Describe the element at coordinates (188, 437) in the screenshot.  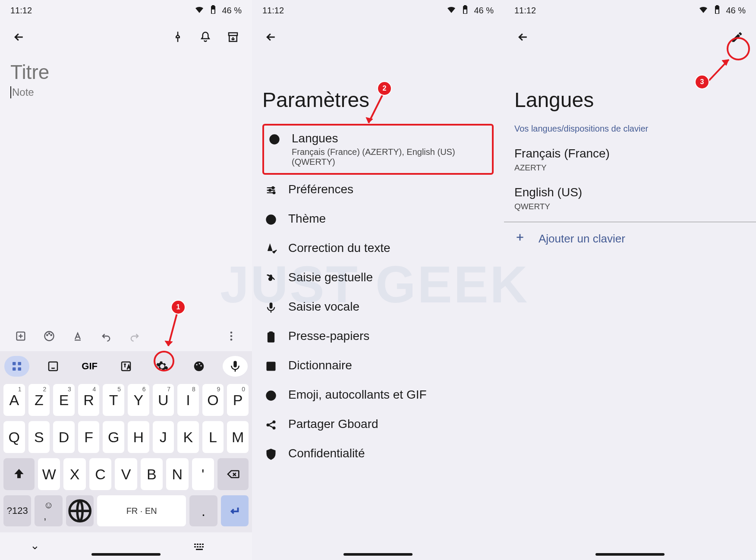
I see `key-k: K` at that location.